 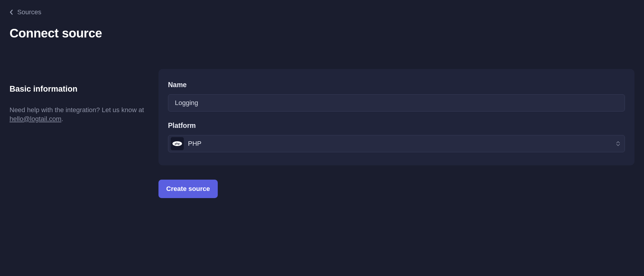 What do you see at coordinates (11, 12) in the screenshot?
I see `chevron-left-icon` at bounding box center [11, 12].